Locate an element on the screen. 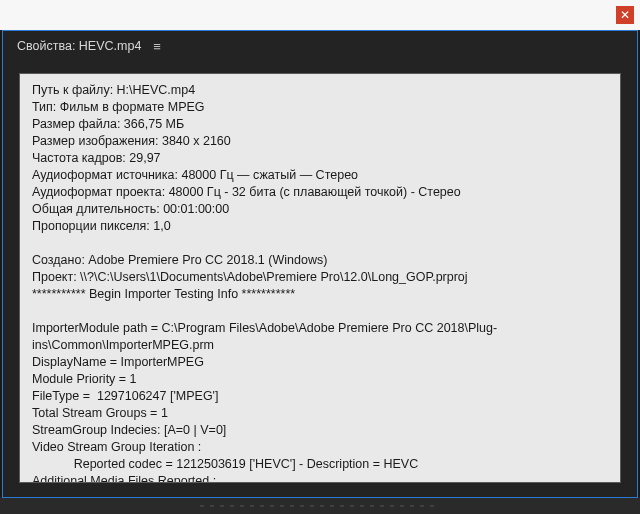 This screenshot has height=514, width=640. close-button: ✕ is located at coordinates (625, 15).